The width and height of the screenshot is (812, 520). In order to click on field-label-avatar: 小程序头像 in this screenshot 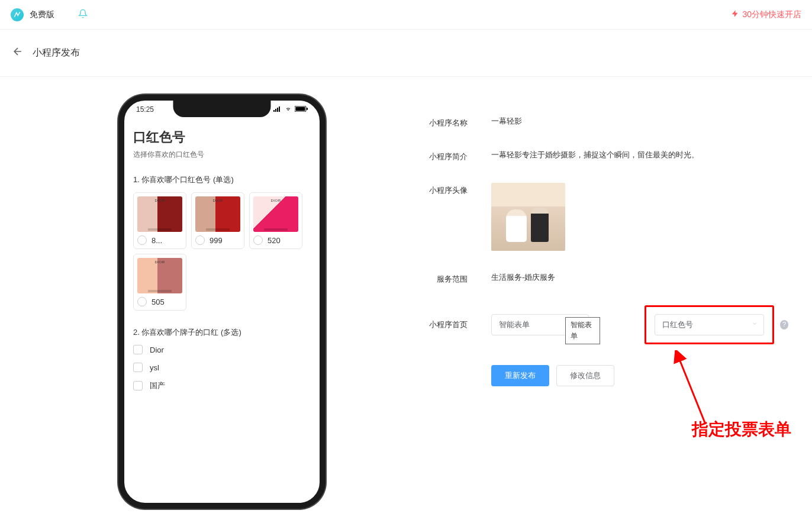, I will do `click(441, 189)`.